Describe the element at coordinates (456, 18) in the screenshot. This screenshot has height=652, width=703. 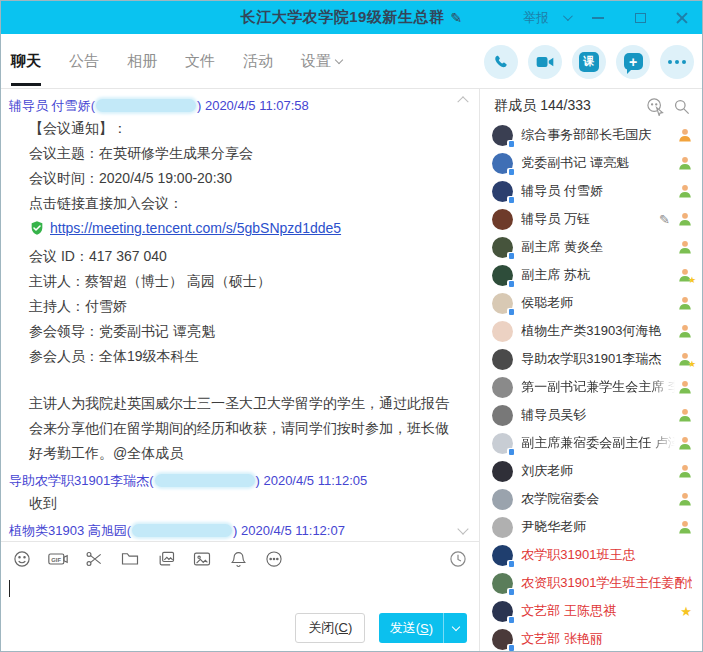
I see `edit-title-icon: ✎` at that location.